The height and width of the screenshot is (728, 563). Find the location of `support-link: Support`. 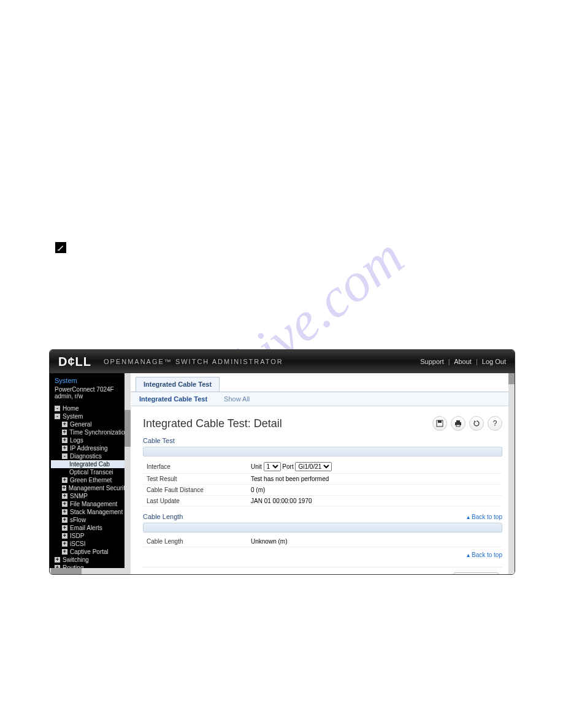

support-link: Support is located at coordinates (432, 362).